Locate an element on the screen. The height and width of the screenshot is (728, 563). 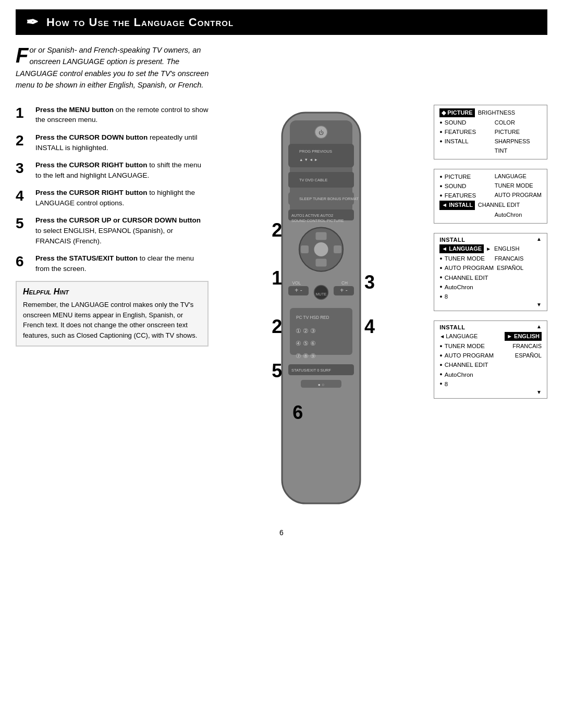
overlay-4: 4 is located at coordinates (370, 327).